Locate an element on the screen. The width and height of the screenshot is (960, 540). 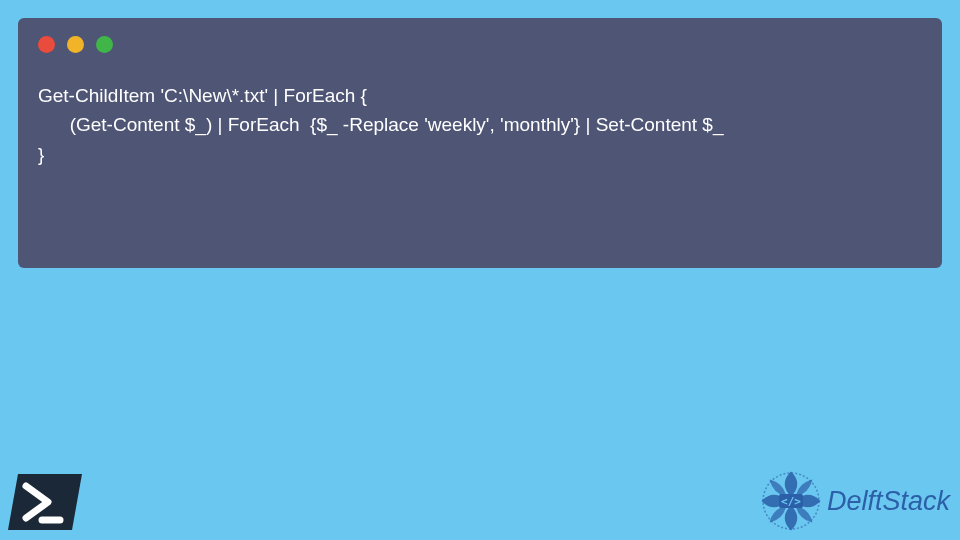
powershell-logo-svg is located at coordinates (45, 502).